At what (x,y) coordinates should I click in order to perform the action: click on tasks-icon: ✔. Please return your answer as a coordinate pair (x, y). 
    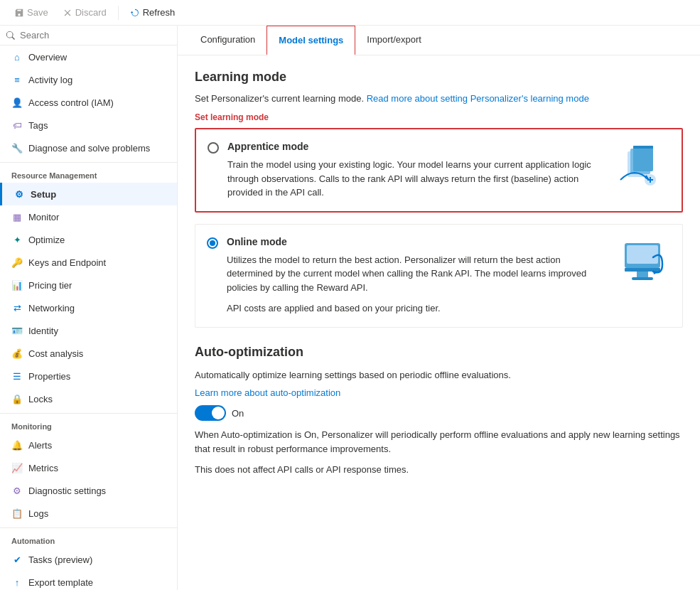
    Looking at the image, I should click on (17, 559).